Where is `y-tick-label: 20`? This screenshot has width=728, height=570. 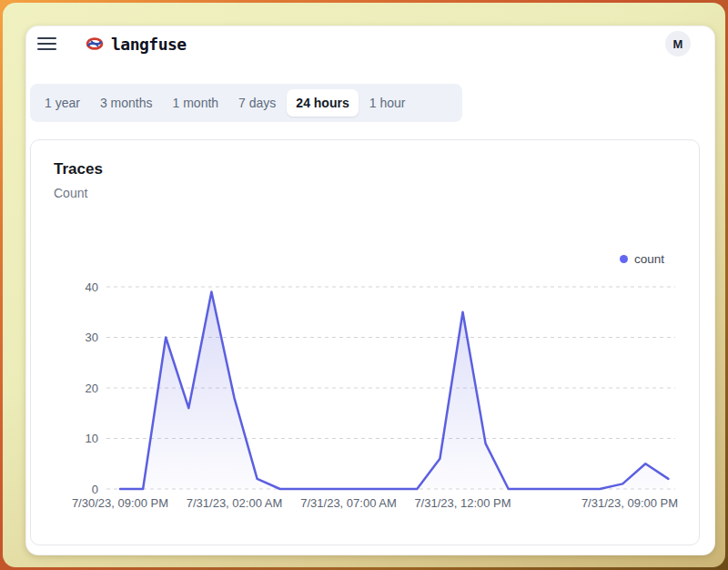 y-tick-label: 20 is located at coordinates (92, 388).